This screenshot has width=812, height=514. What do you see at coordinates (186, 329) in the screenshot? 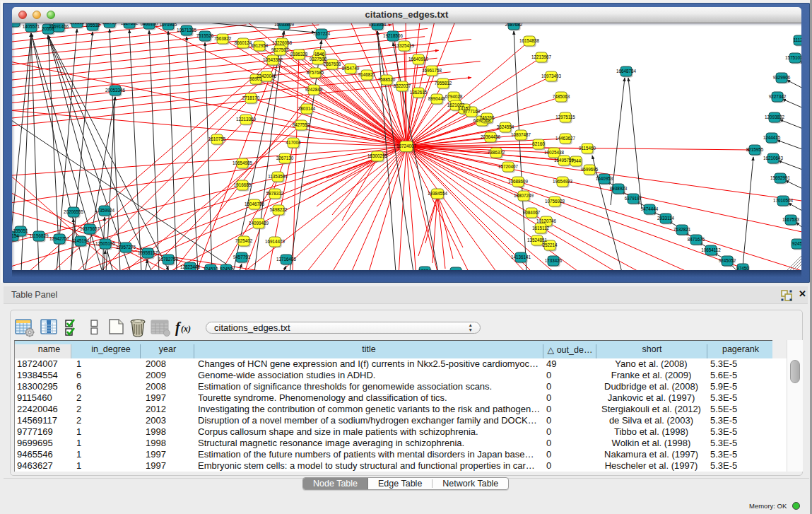
I see `svg-text: (x)` at bounding box center [186, 329].